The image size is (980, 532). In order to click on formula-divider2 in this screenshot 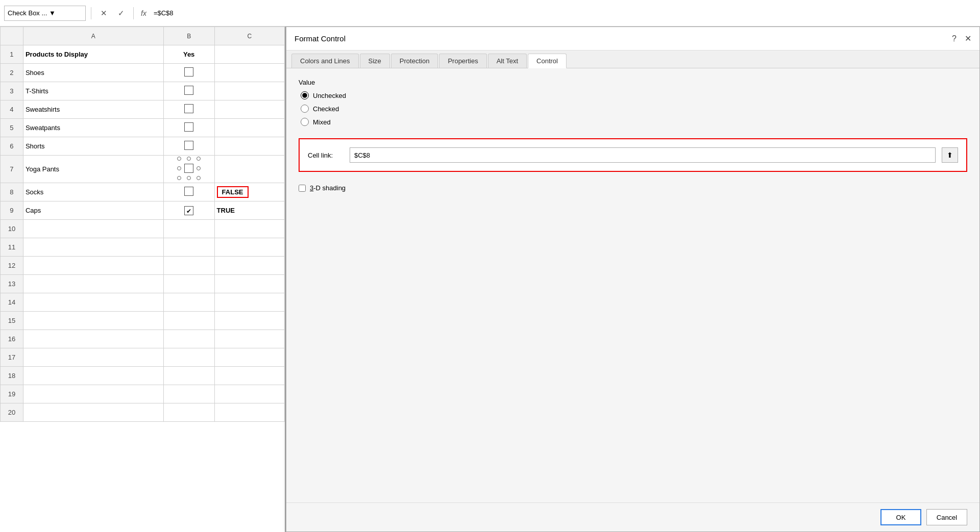, I will do `click(134, 13)`.